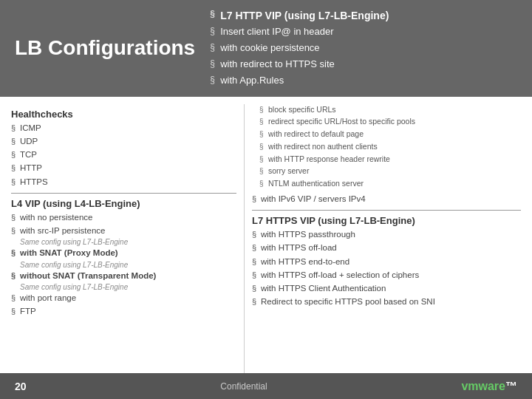 This screenshot has width=532, height=399. Describe the element at coordinates (386, 220) in the screenshot. I see `l7https-title: L7 HTTPS VIP (using L7-LB-Engine)` at that location.